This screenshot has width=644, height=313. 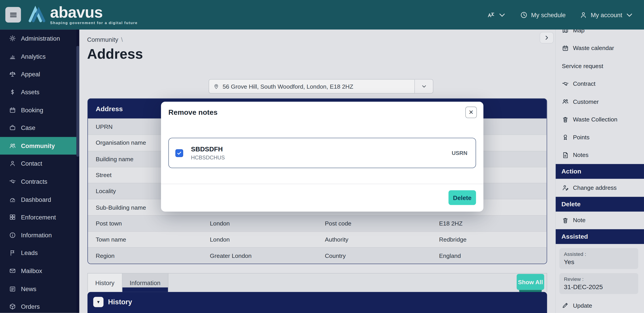 What do you see at coordinates (208, 153) in the screenshot?
I see `note-item-text: SBDSDFH HCBSDCHUS` at bounding box center [208, 153].